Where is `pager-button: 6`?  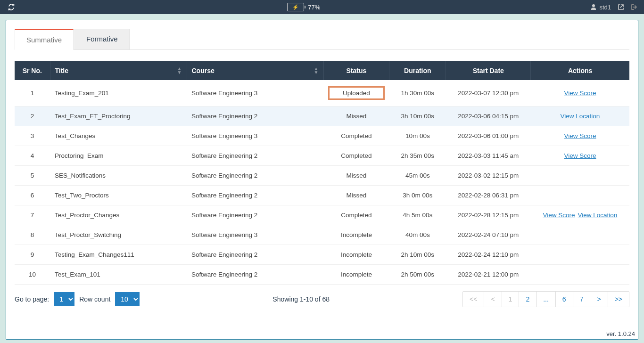
pager-button: 6 is located at coordinates (565, 299).